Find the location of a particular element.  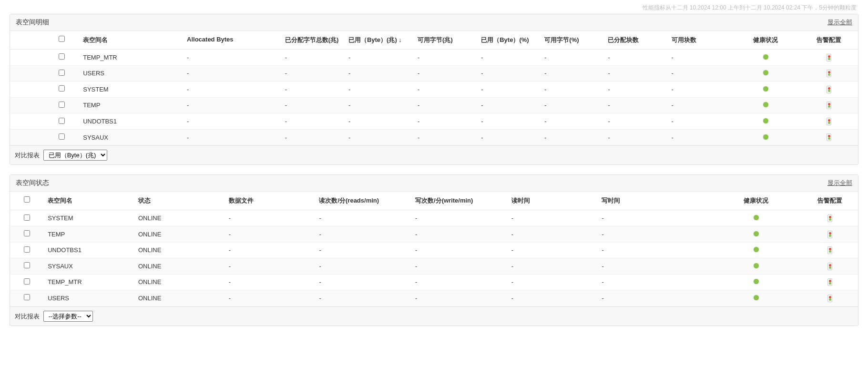

col-alloc-blocks: 已分配块数 is located at coordinates (636, 40).